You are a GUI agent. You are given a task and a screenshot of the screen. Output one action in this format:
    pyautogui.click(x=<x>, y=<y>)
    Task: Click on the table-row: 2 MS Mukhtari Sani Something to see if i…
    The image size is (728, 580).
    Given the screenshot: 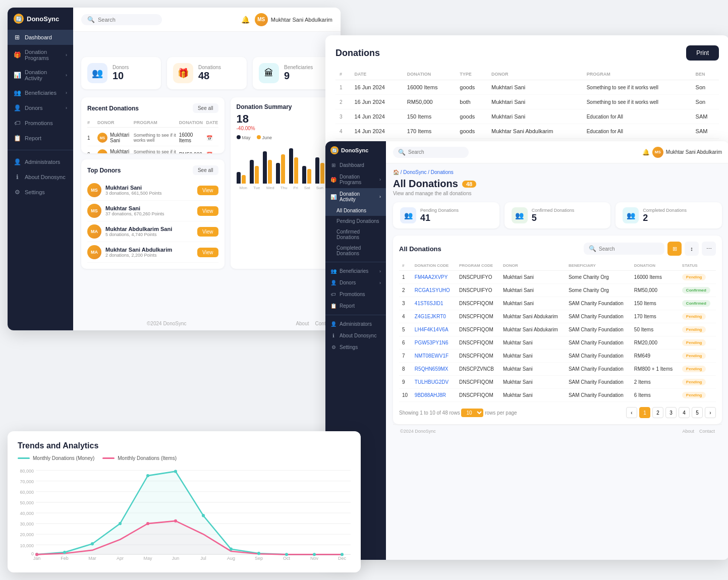 What is the action you would take?
    pyautogui.click(x=153, y=150)
    